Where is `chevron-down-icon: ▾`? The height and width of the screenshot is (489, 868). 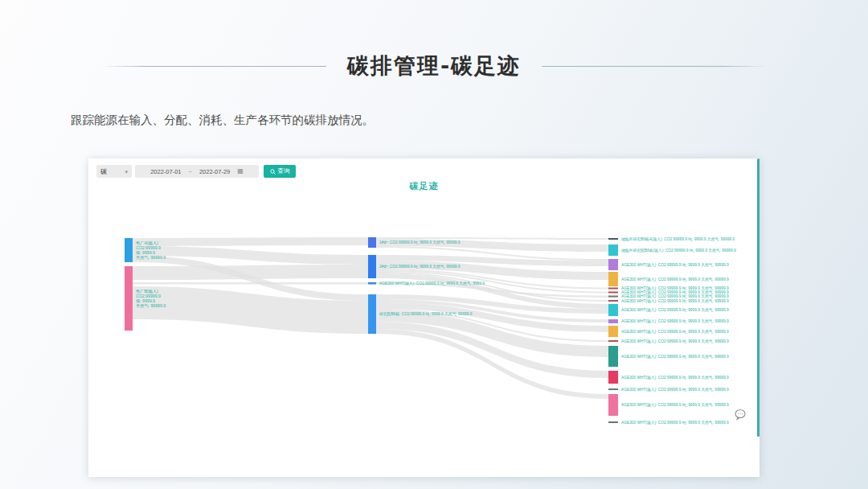
chevron-down-icon: ▾ is located at coordinates (126, 172).